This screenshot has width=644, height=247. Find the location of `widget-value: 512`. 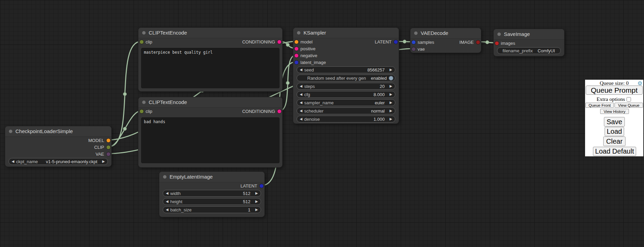

widget-value: 512 is located at coordinates (247, 194).